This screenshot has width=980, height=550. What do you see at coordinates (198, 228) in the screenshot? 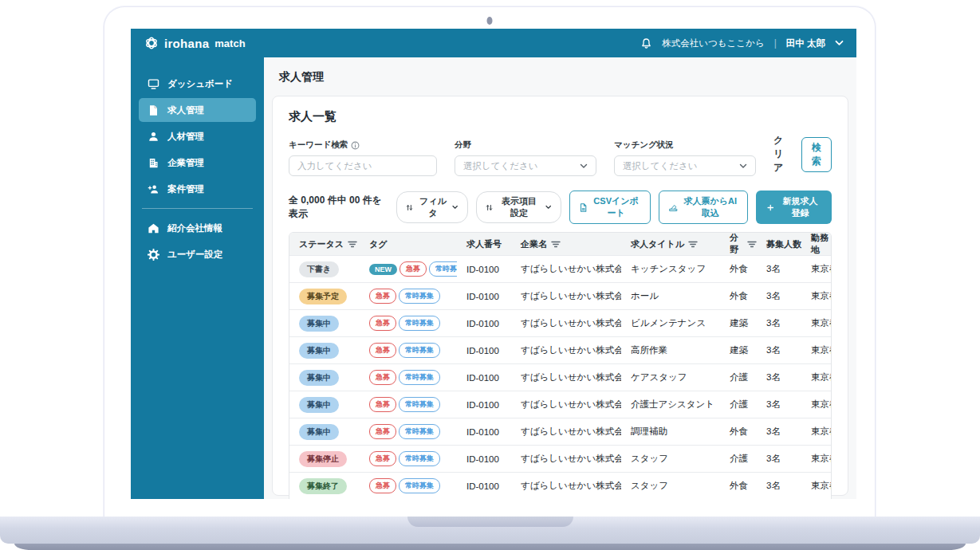
I see `sidebar-item: 紹介会社情報` at bounding box center [198, 228].